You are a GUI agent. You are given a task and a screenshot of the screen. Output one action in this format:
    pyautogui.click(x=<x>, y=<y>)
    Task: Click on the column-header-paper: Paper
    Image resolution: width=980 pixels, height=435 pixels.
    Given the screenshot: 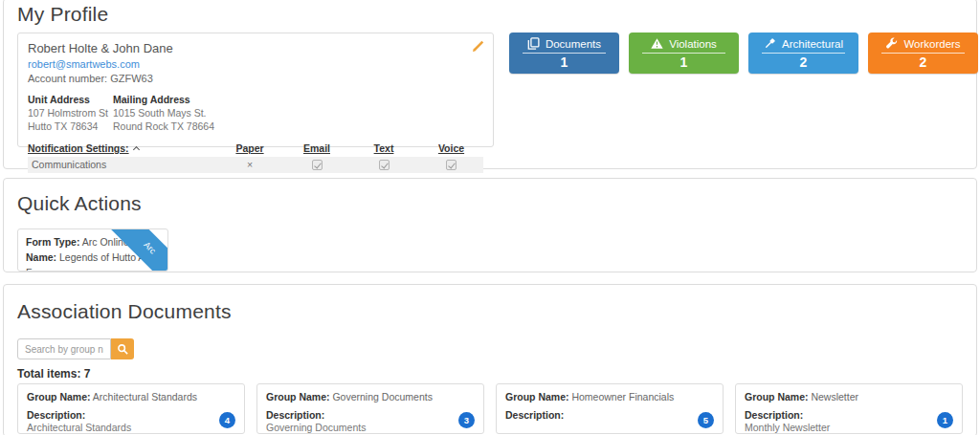 What is the action you would take?
    pyautogui.click(x=250, y=148)
    